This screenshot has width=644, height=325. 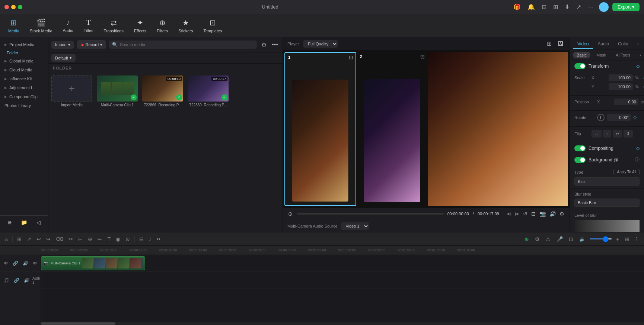 What do you see at coordinates (607, 134) in the screenshot?
I see `flip-v-btn: ↕` at bounding box center [607, 134].